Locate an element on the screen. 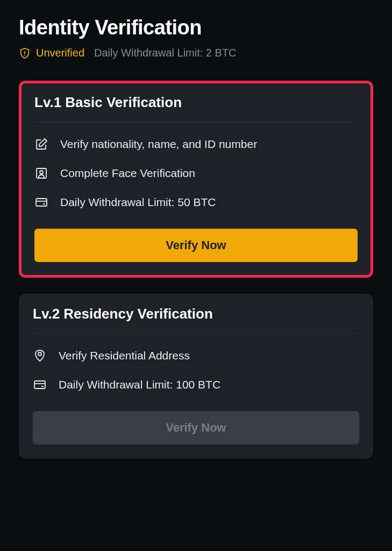  card-title: Lv.1 Basic Verification is located at coordinates (196, 108).